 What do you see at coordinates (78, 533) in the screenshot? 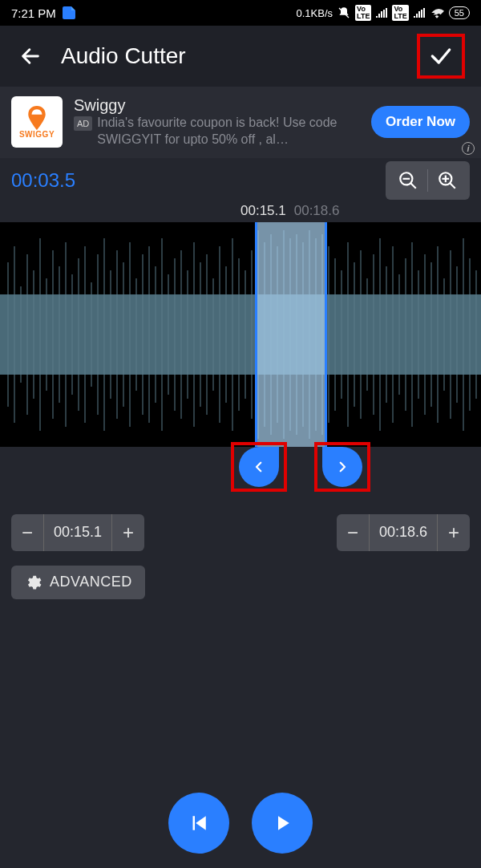
I see `start-time-stepper: − 00:15.1 +` at bounding box center [78, 533].